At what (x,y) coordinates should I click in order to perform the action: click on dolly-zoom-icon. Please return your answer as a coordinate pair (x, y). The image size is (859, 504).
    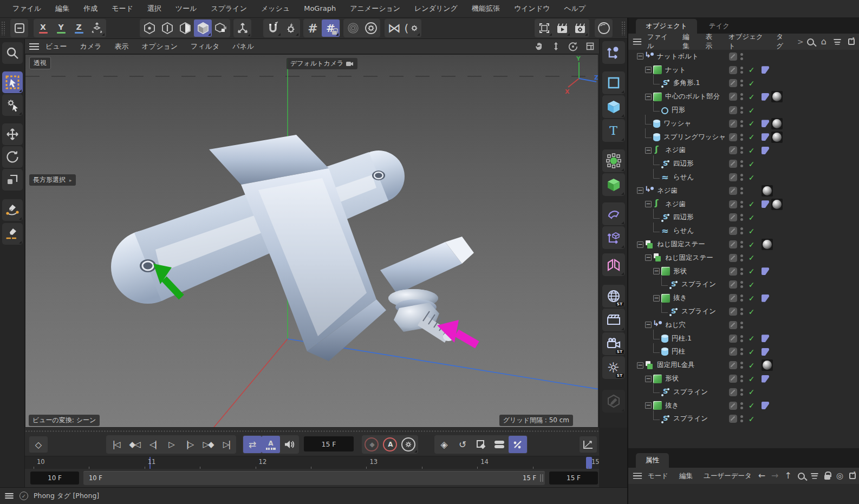
    Looking at the image, I should click on (556, 47).